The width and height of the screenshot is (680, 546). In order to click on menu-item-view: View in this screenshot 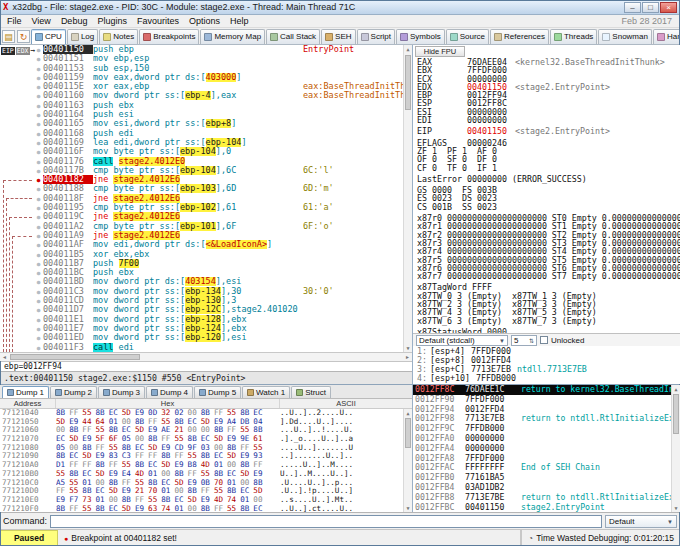, I will do `click(42, 21)`.